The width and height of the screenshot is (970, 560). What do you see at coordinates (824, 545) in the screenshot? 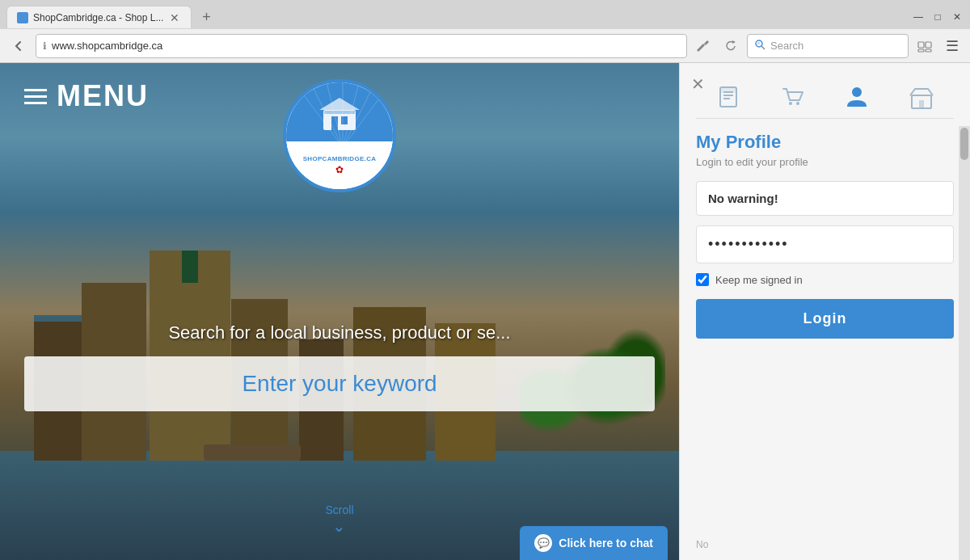
I see `panel-bottom-text: No` at bounding box center [824, 545].